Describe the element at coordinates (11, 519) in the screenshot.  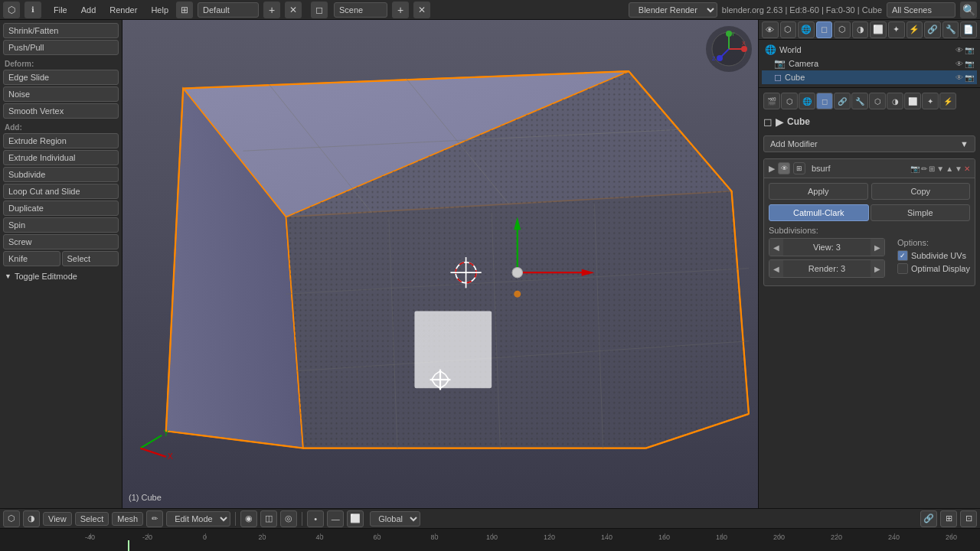
I see `view-type-icon: ⬡` at that location.